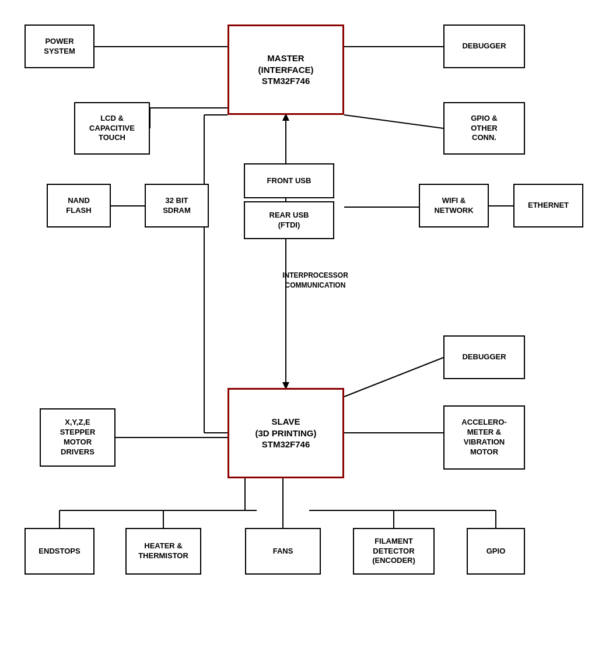 The height and width of the screenshot is (672, 616). Describe the element at coordinates (315, 280) in the screenshot. I see `interprocessor-label: INTERPROCESSORCOMMUNICATION` at that location.